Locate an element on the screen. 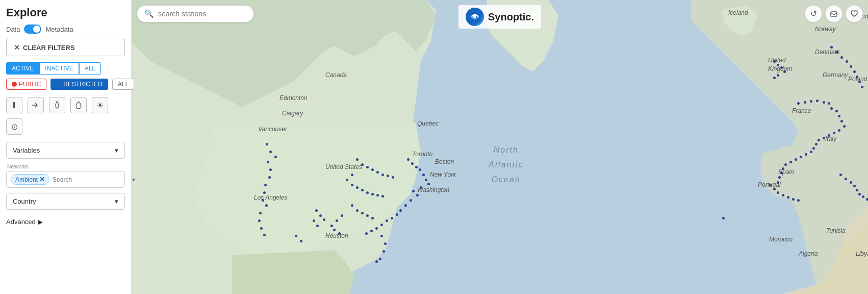 This screenshot has height=294, width=868. favorites-button is located at coordinates (854, 14).